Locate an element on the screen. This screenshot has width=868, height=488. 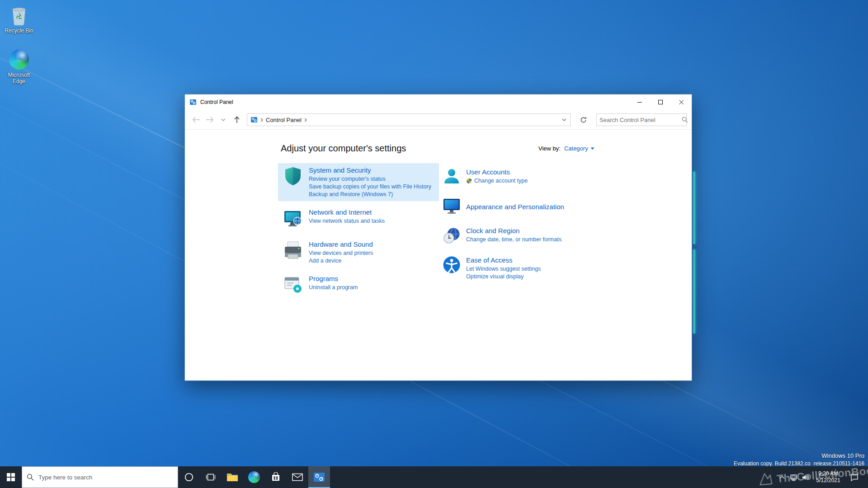
category-link-with-shield: Change account type is located at coordinates (497, 181).